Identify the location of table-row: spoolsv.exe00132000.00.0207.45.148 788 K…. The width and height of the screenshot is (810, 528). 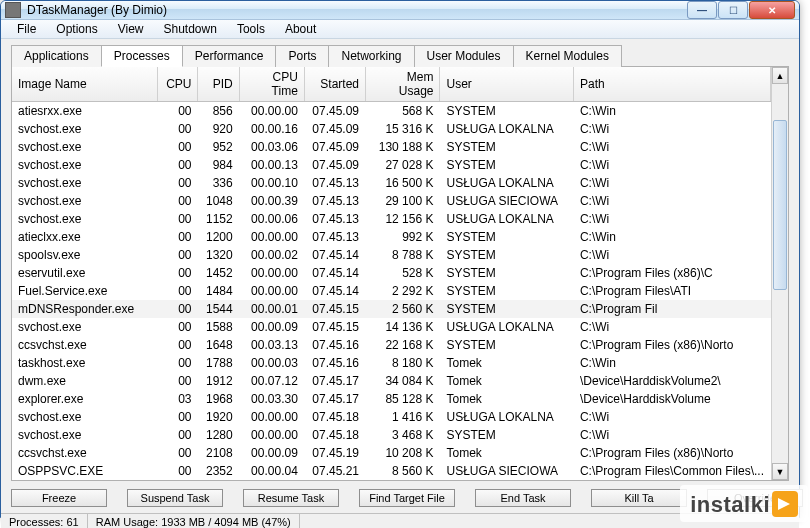
(392, 255).